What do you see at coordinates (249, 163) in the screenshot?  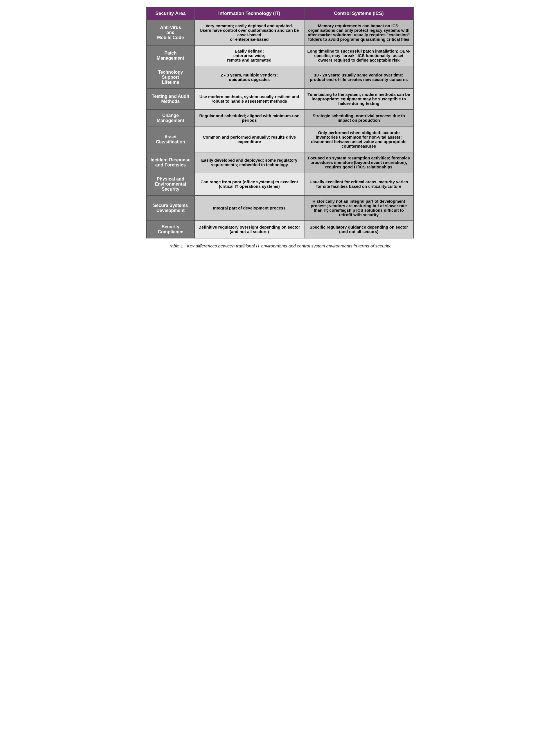 I see `cell-it: Easily developed and deployed; some regu…` at bounding box center [249, 163].